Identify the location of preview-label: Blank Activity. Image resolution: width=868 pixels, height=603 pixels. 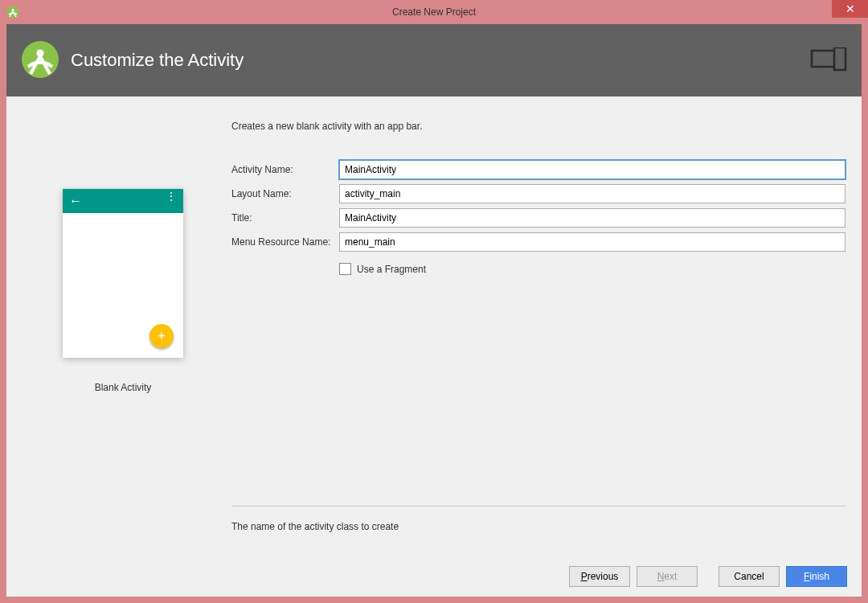
(124, 388).